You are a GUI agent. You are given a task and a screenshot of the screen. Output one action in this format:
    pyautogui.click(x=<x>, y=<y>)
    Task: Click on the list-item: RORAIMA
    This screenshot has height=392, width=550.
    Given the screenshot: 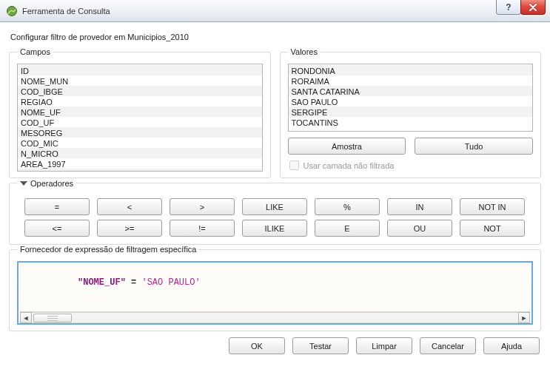 What is the action you would take?
    pyautogui.click(x=411, y=81)
    